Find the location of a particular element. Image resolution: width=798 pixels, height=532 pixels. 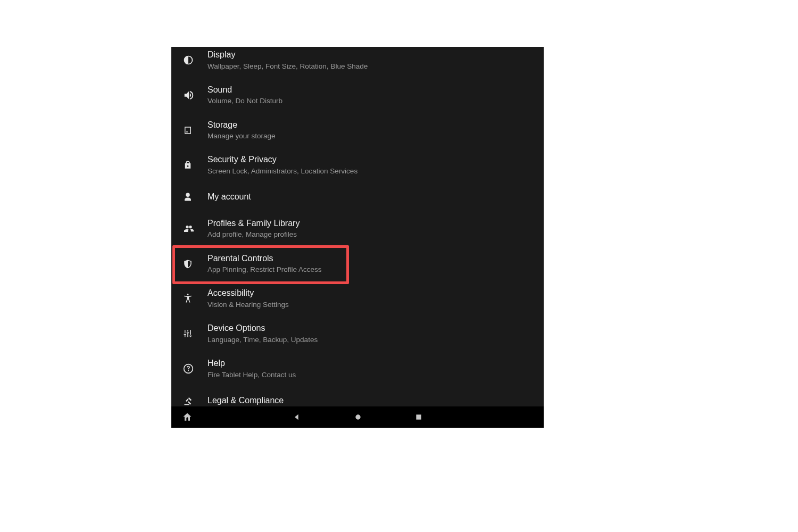

shield-icon is located at coordinates (195, 264).